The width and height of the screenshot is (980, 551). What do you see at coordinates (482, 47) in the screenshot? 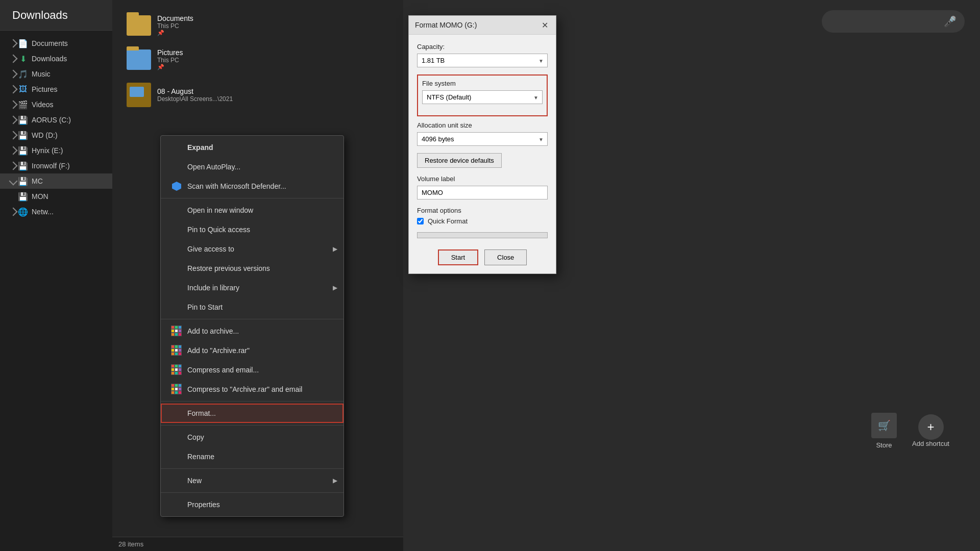
I see `capacity-label: Capacity:` at bounding box center [482, 47].